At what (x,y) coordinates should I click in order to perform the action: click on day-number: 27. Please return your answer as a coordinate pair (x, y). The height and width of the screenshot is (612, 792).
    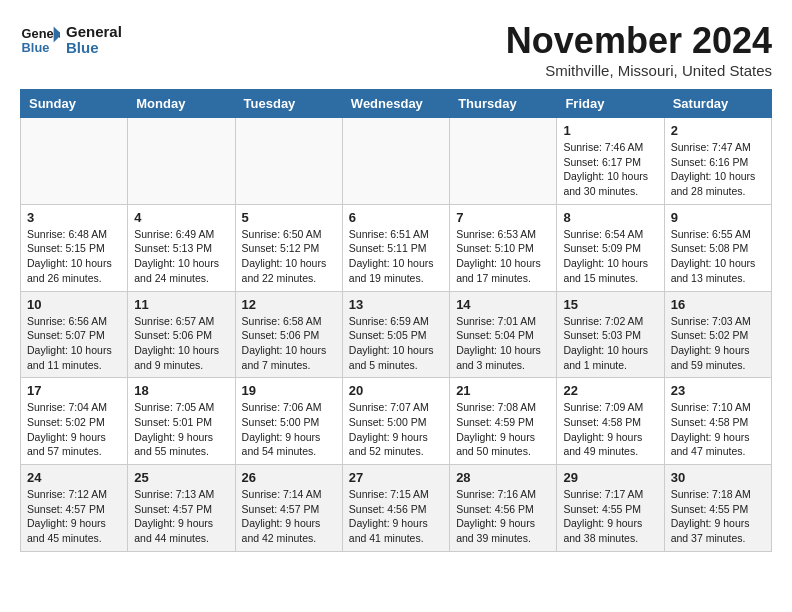
    Looking at the image, I should click on (396, 478).